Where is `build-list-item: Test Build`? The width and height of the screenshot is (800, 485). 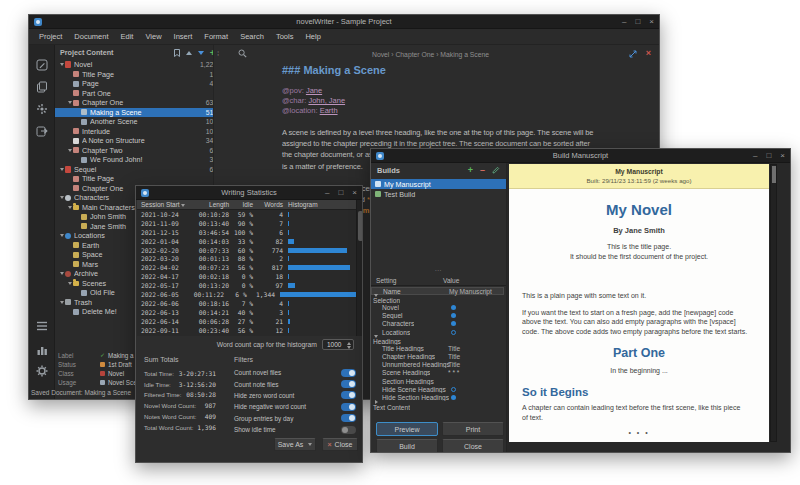
build-list-item: Test Build is located at coordinates (438, 194).